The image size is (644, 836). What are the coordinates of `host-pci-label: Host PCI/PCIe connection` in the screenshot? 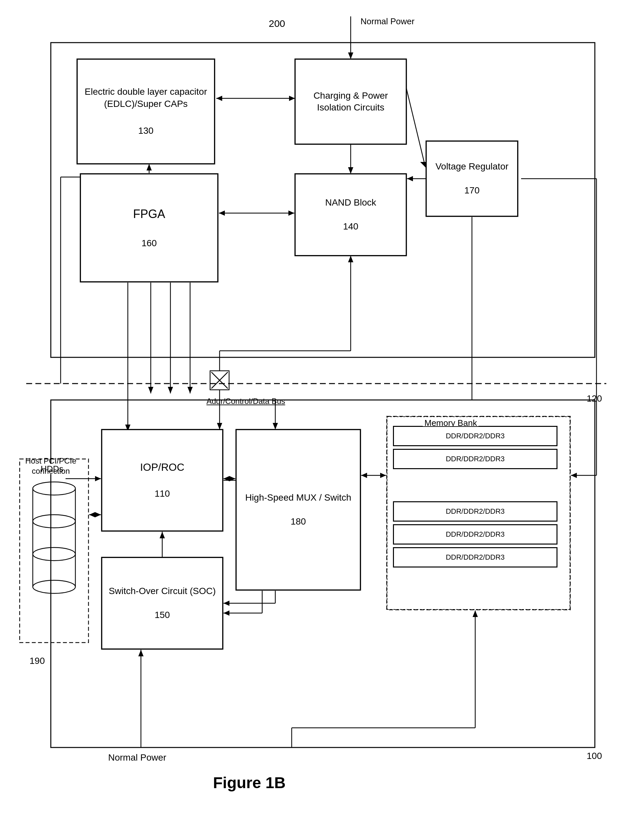 It's located at (51, 466).